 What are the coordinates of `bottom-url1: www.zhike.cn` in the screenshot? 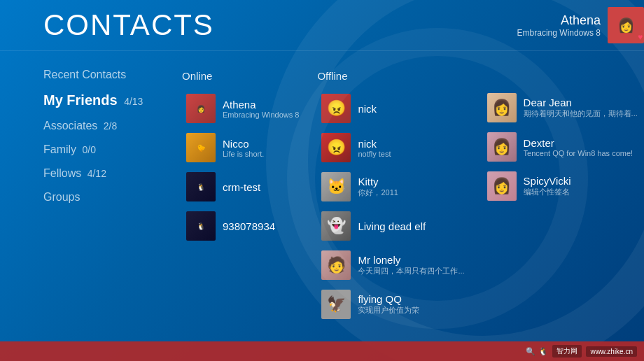 It's located at (612, 351).